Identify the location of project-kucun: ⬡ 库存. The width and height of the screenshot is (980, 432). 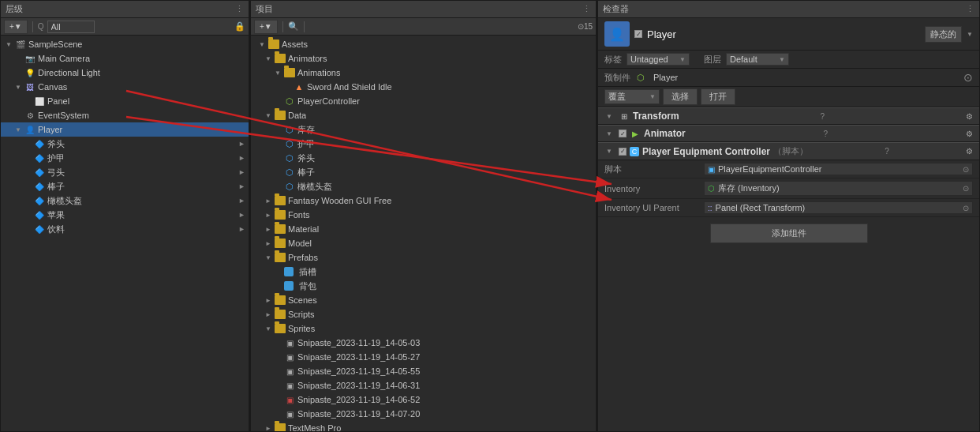
(423, 130).